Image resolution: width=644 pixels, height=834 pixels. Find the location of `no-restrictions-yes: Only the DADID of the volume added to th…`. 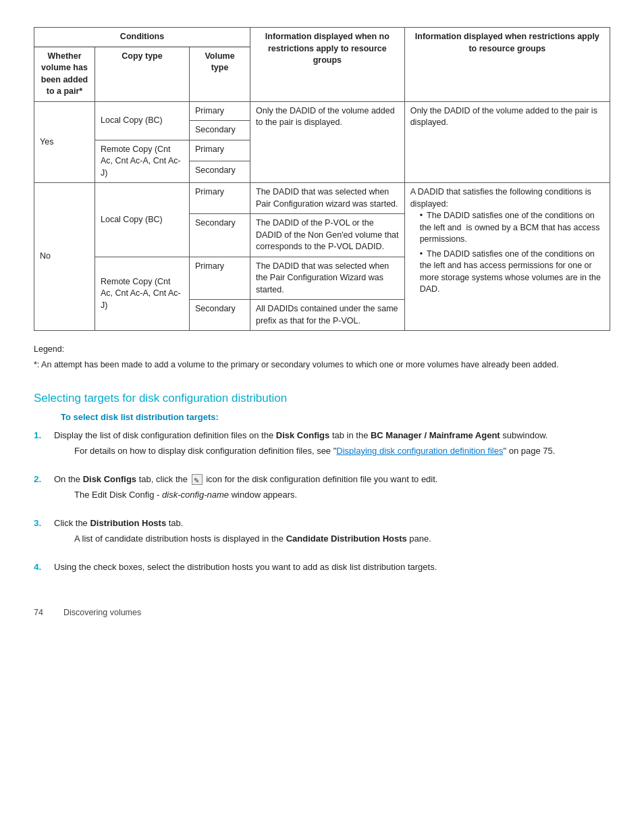

no-restrictions-yes: Only the DADID of the volume added to th… is located at coordinates (328, 142).